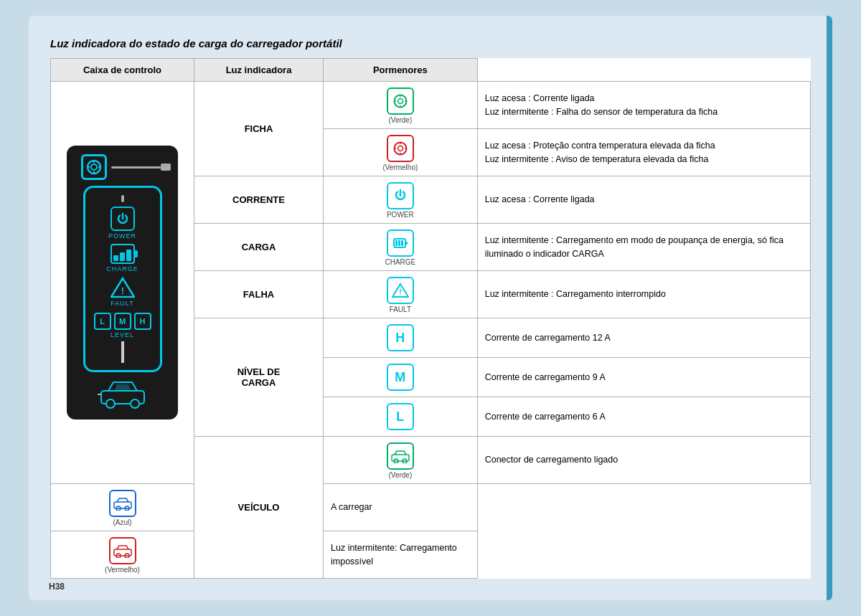 Image resolution: width=861 pixels, height=616 pixels. What do you see at coordinates (644, 105) in the screenshot?
I see `ficha-green-details: Luz acesa : Corrente ligadaLuz intermite…` at bounding box center [644, 105].